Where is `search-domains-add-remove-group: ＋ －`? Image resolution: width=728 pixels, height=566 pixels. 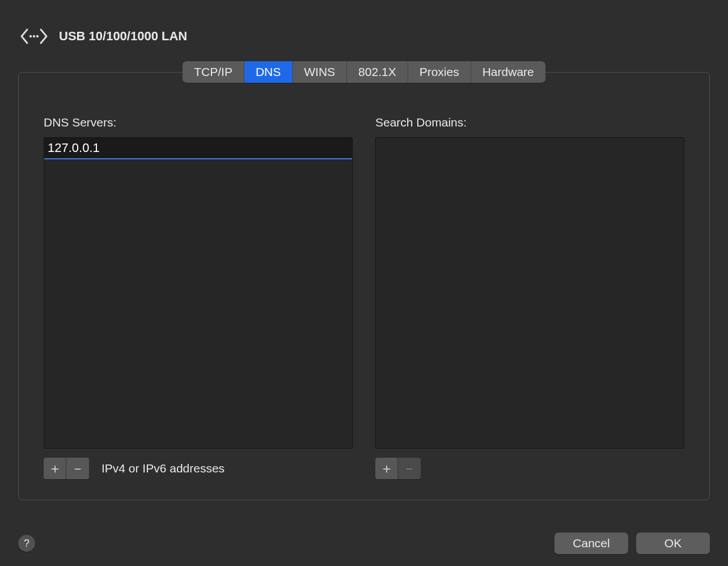
search-domains-add-remove-group: ＋ － is located at coordinates (398, 468).